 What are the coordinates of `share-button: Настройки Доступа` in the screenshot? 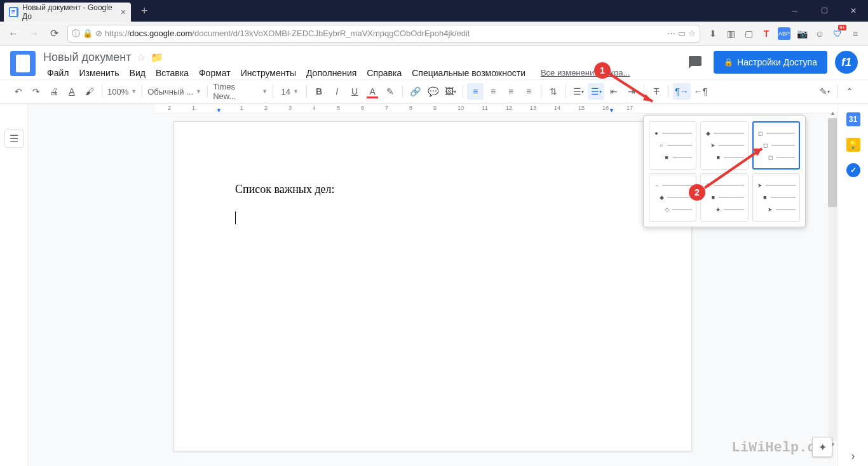 It's located at (770, 62).